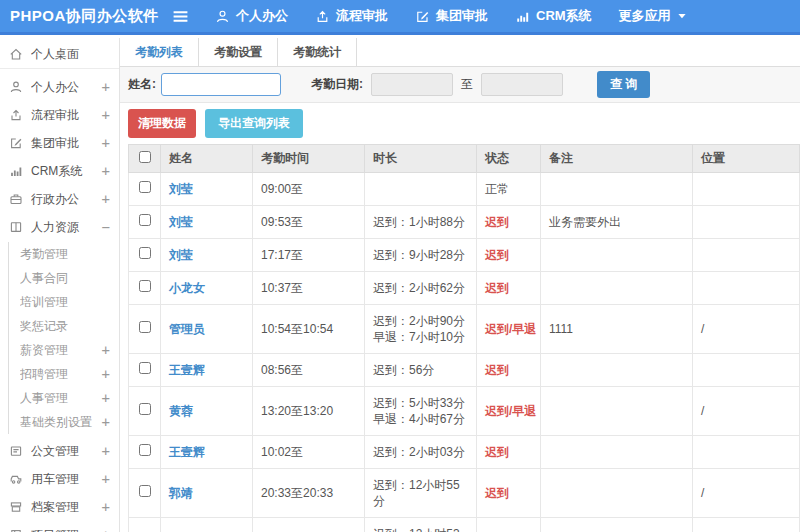 Image resolution: width=800 pixels, height=532 pixels. What do you see at coordinates (421, 494) in the screenshot?
I see `duration-cell: 迟到：12小时55分` at bounding box center [421, 494].